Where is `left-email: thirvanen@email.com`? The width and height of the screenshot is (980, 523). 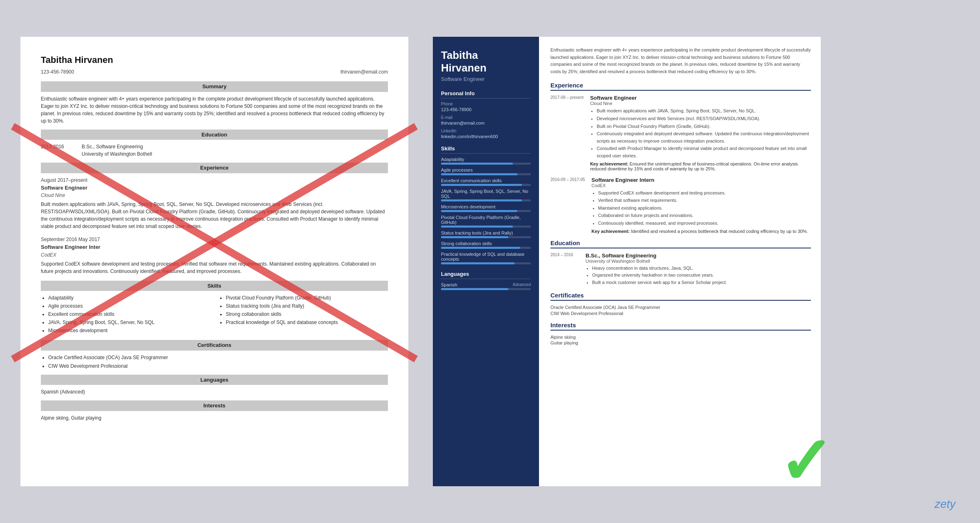
left-email: thirvanen@email.com is located at coordinates (364, 72).